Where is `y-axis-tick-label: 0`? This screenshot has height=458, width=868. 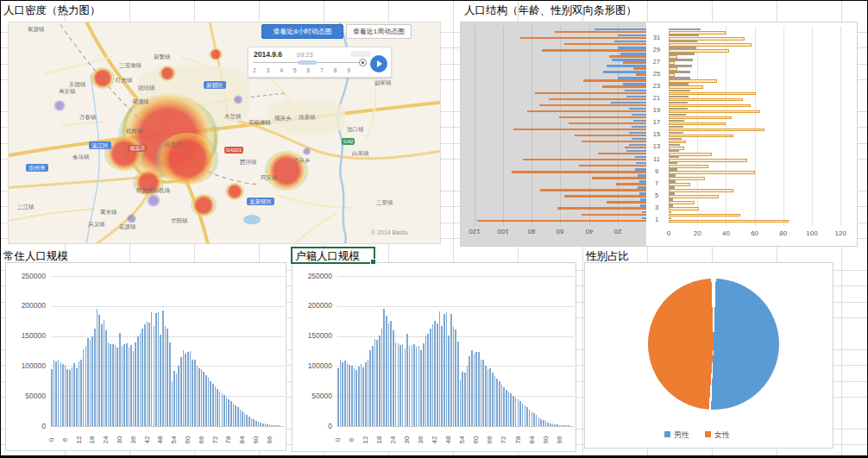
y-axis-tick-label: 0 is located at coordinates (312, 426).